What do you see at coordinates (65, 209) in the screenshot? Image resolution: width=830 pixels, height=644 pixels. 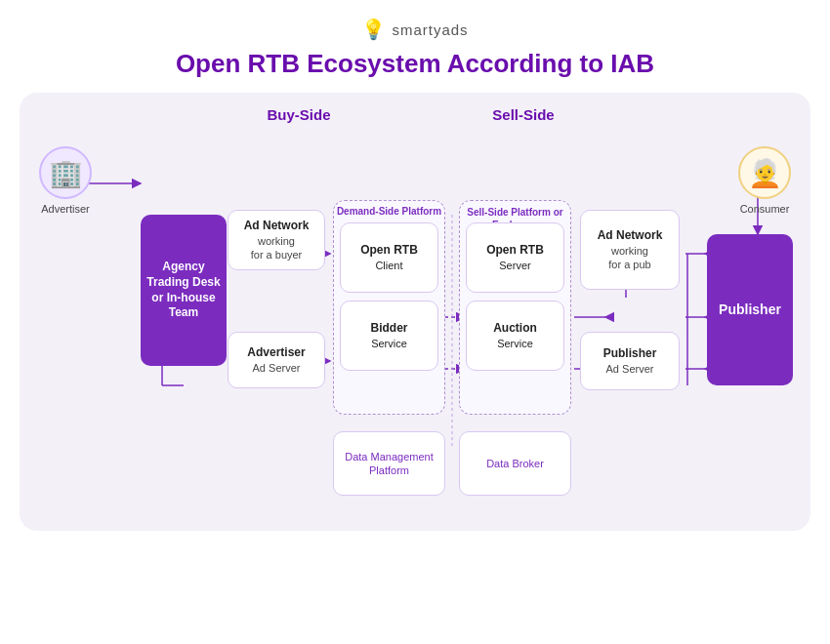 I see `advertiser-label: Advertiser` at bounding box center [65, 209].